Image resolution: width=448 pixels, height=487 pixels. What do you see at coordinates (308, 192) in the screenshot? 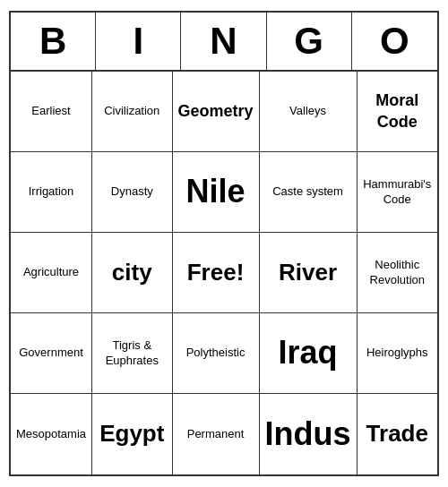
I see `bingo-cell: Caste system` at bounding box center [308, 192].